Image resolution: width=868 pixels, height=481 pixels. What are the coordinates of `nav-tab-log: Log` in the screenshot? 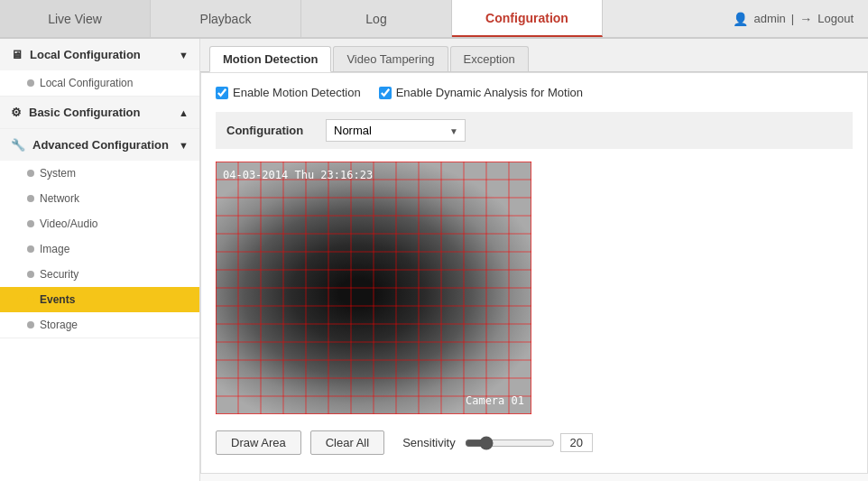 It's located at (377, 18).